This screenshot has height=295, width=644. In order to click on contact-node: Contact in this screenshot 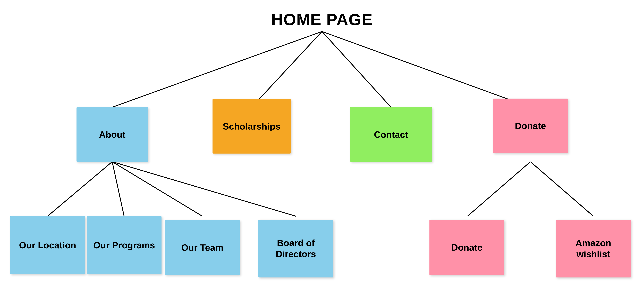, I will do `click(391, 135)`.